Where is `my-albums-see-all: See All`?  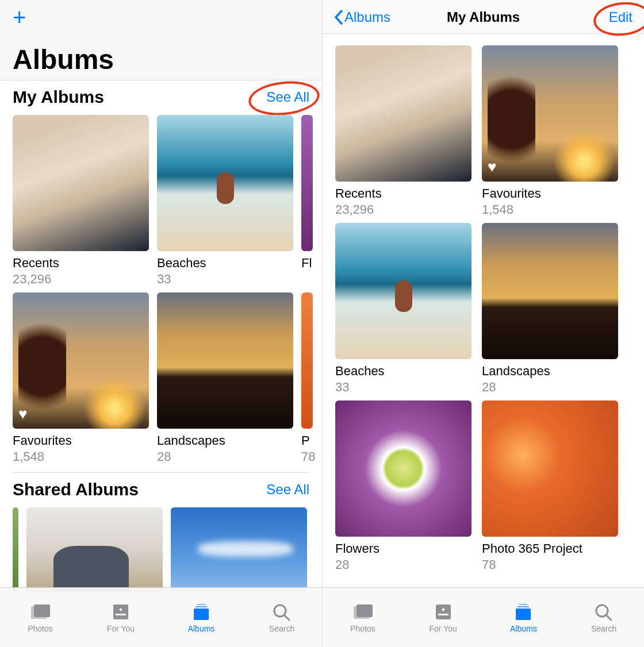
my-albums-see-all: See All is located at coordinates (288, 97).